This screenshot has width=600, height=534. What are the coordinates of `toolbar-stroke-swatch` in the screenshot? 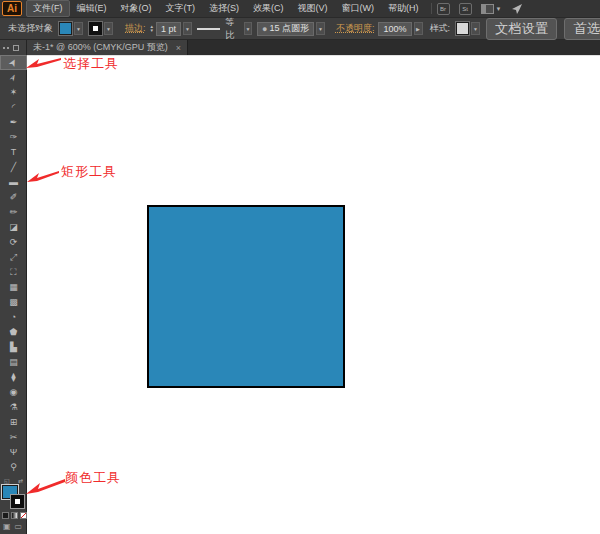 It's located at (18, 502).